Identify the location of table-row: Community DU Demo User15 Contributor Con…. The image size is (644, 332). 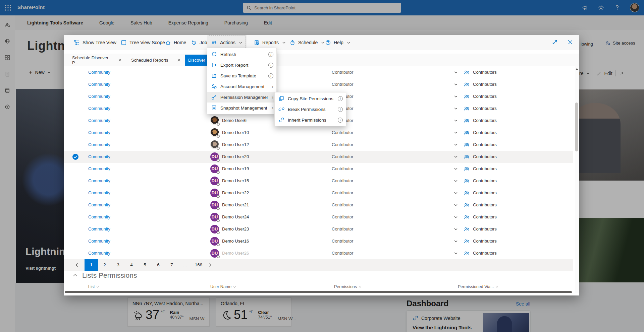
(318, 181).